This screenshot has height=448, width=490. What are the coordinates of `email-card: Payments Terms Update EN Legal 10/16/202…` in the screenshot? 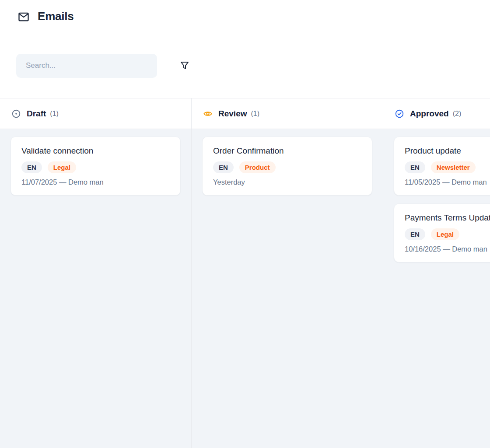 It's located at (442, 233).